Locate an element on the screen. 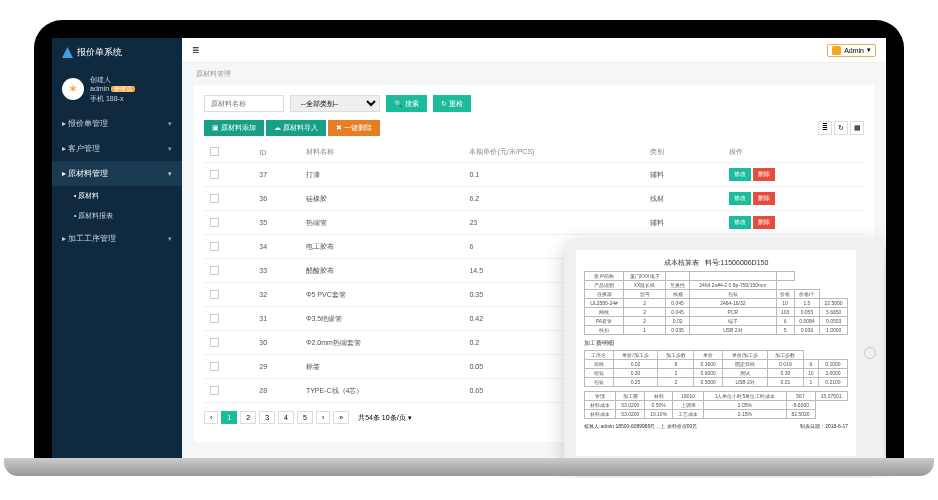 The image size is (938, 500). pager-page: 5 is located at coordinates (305, 418).